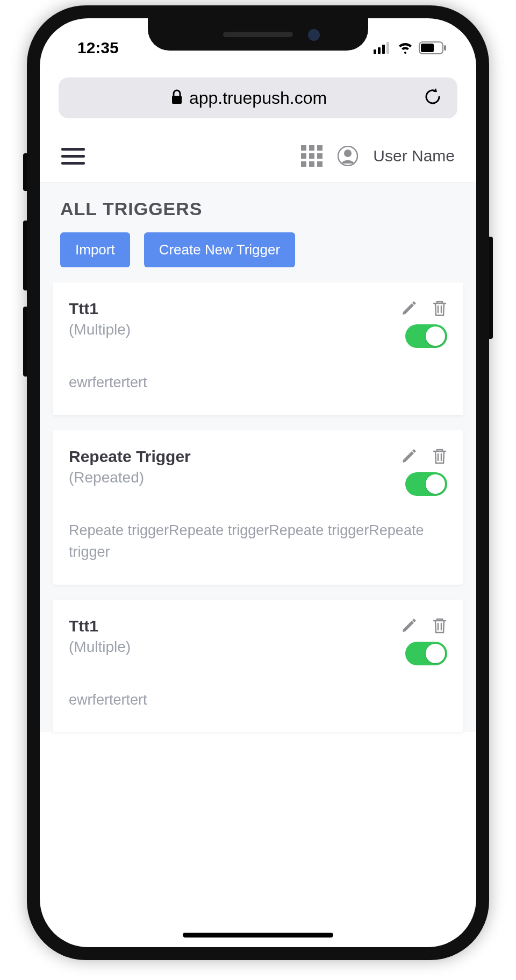 The height and width of the screenshot is (980, 516). What do you see at coordinates (258, 472) in the screenshot?
I see `card-header: Repeate Trigger (Repeated)` at bounding box center [258, 472].